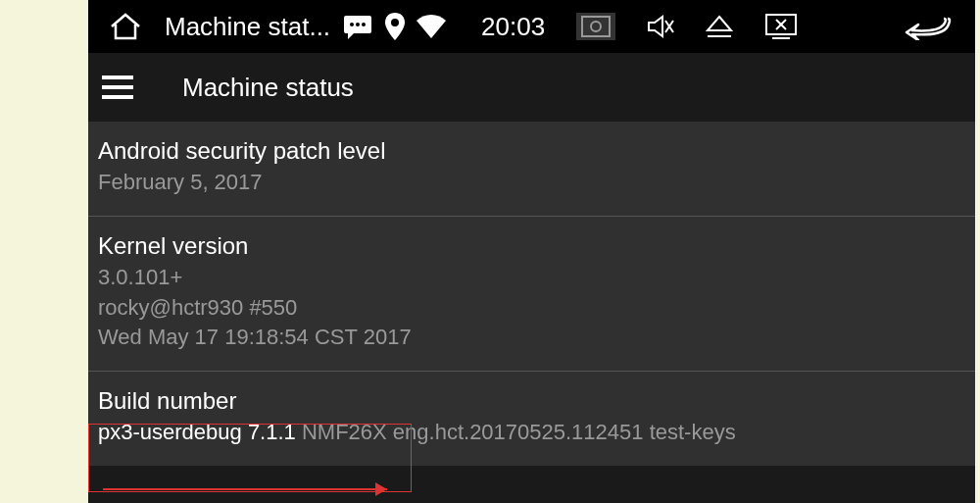  What do you see at coordinates (531, 401) in the screenshot?
I see `item-title: Build number` at bounding box center [531, 401].